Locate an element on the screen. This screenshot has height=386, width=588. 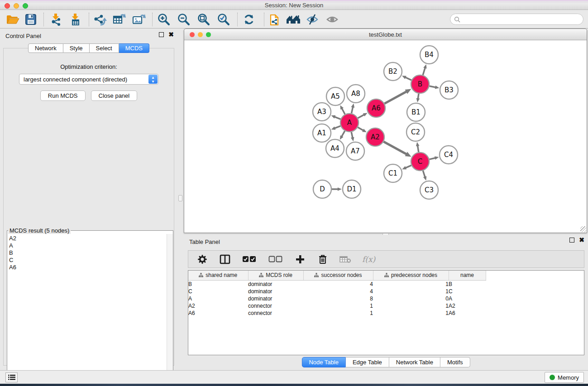
apply-layout-button is located at coordinates (249, 19).